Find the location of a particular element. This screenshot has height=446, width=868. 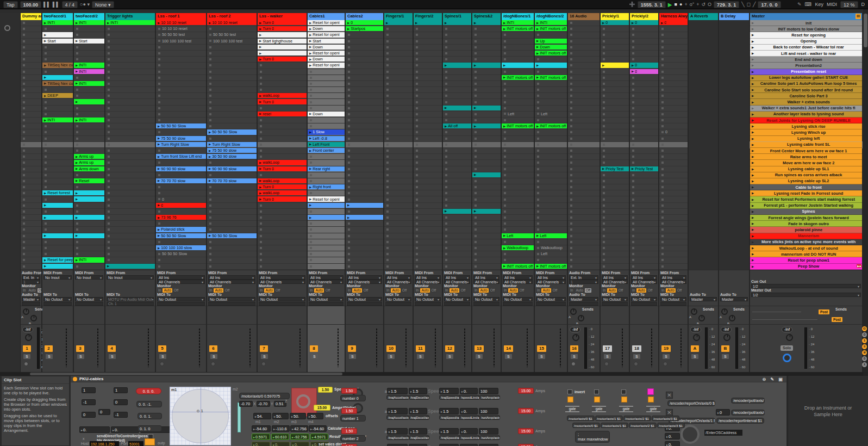

toggle-square is located at coordinates (150, 442).